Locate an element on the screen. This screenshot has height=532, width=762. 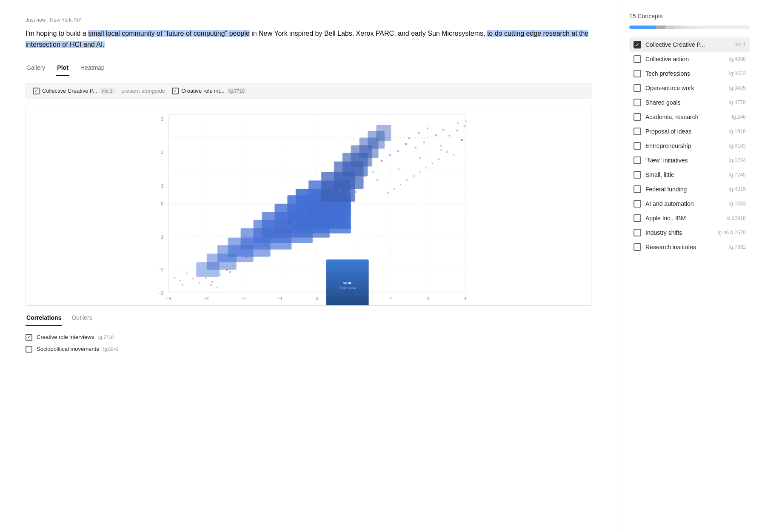
concept-item-7: Entrepreneurshiplg.8182 is located at coordinates (690, 146).